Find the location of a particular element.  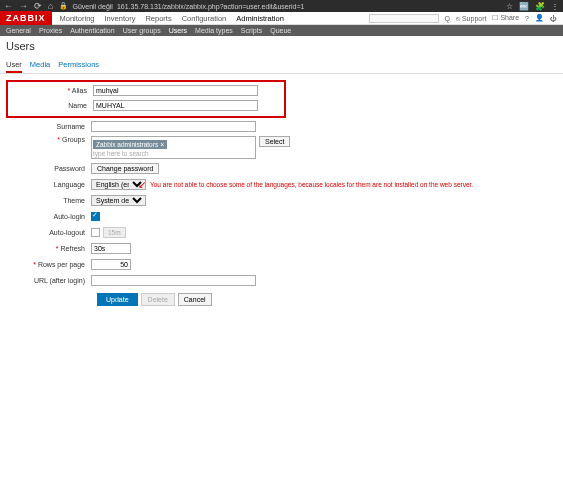

support-link: ⎋ Support is located at coordinates (471, 18).